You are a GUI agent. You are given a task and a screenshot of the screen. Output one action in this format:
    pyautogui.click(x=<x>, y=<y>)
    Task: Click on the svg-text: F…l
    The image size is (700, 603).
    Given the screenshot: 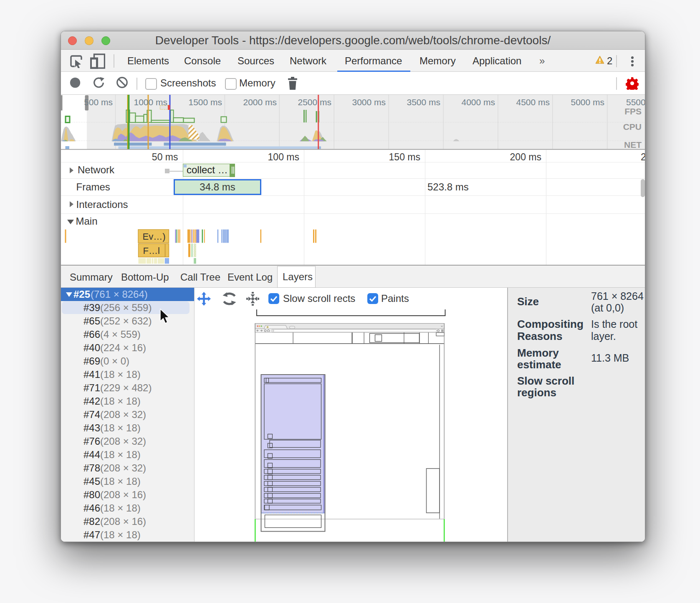 What is the action you would take?
    pyautogui.click(x=152, y=251)
    